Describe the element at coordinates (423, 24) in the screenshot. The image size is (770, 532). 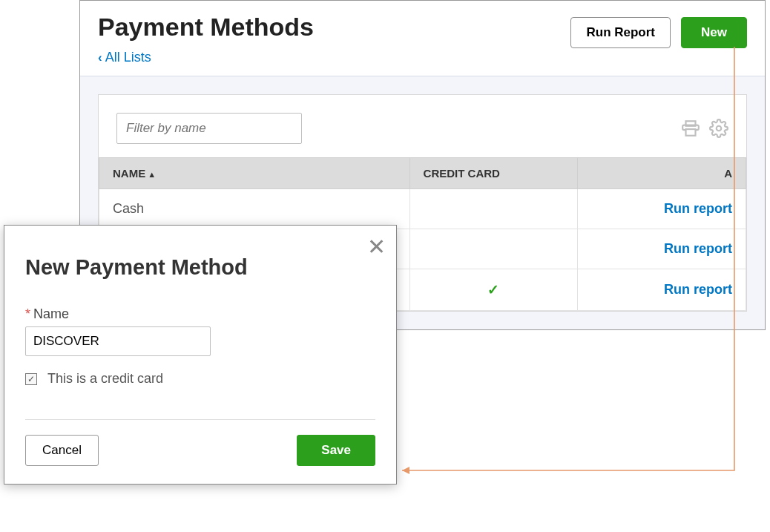
I see `header-bar: Payment Methods Run Report New` at that location.